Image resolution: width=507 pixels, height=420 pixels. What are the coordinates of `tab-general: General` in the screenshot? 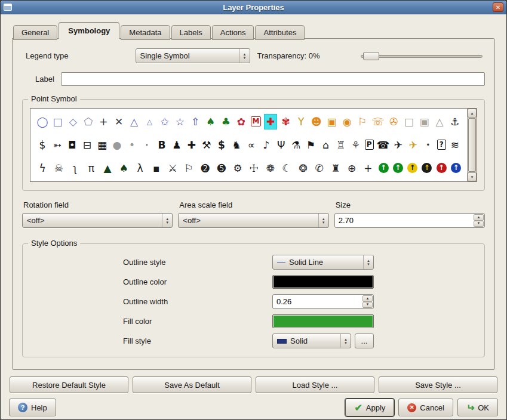 It's located at (35, 32).